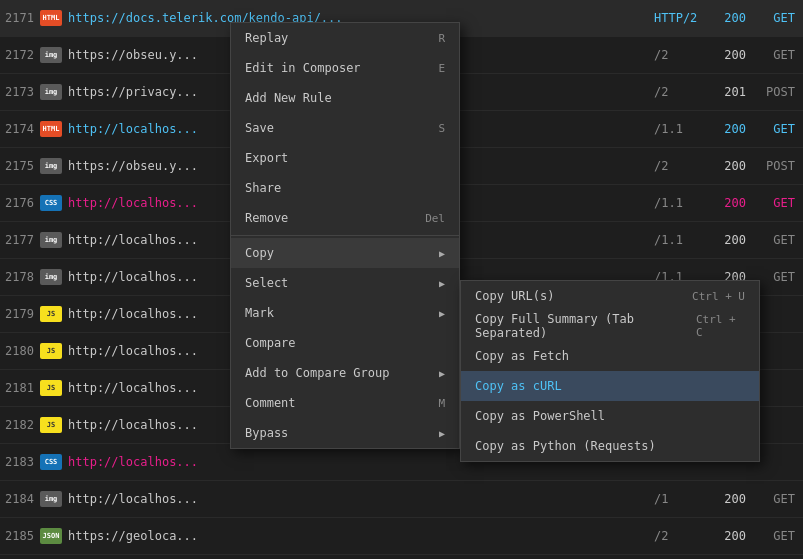  I want to click on row-url: http://localhos..., so click(361, 499).